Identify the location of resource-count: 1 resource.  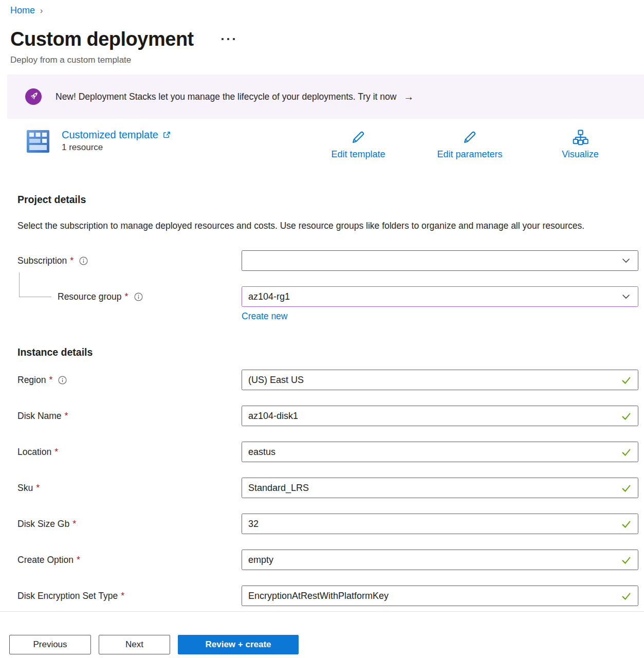
(116, 148).